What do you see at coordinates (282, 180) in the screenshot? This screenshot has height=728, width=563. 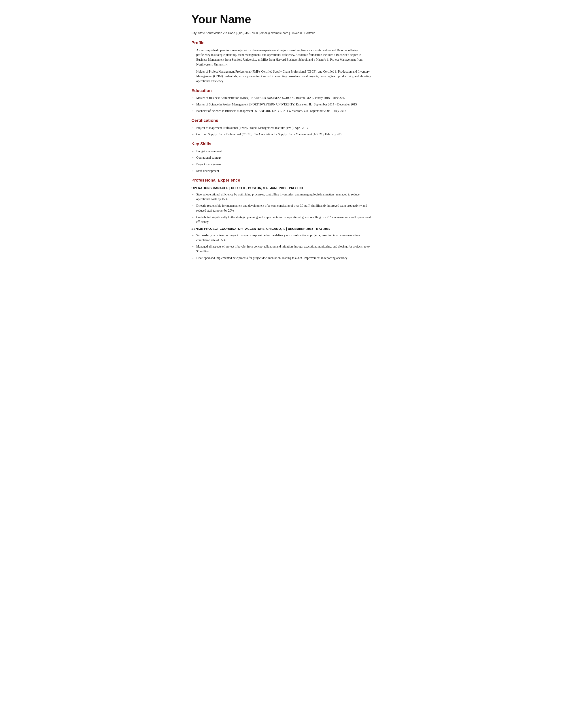 I see `professional-experience-heading: Professional Experience` at bounding box center [282, 180].